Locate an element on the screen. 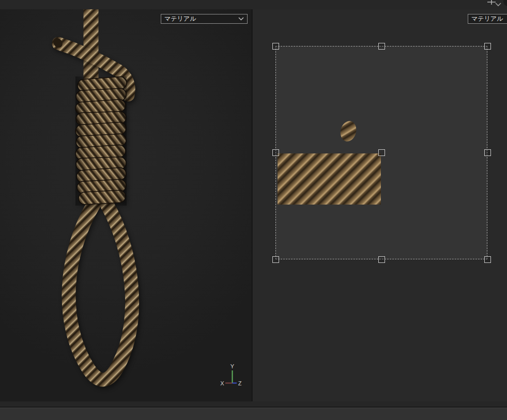  uv-island-strip is located at coordinates (329, 179).